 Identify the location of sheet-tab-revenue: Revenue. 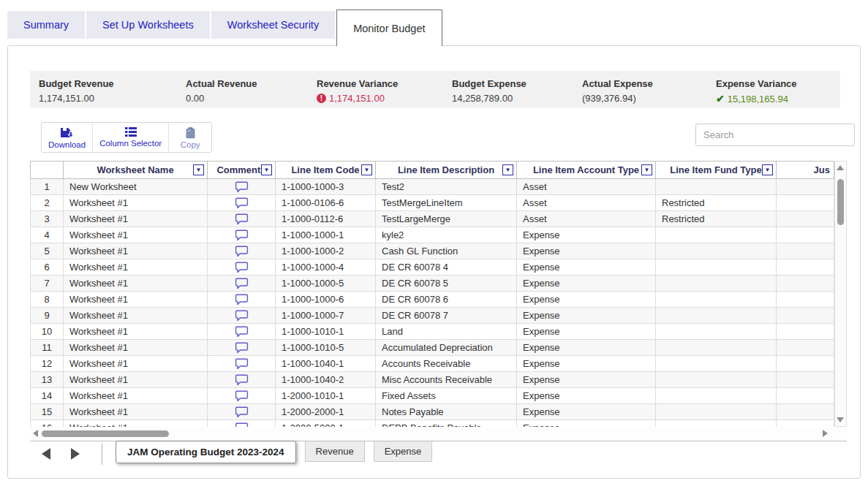
(335, 452).